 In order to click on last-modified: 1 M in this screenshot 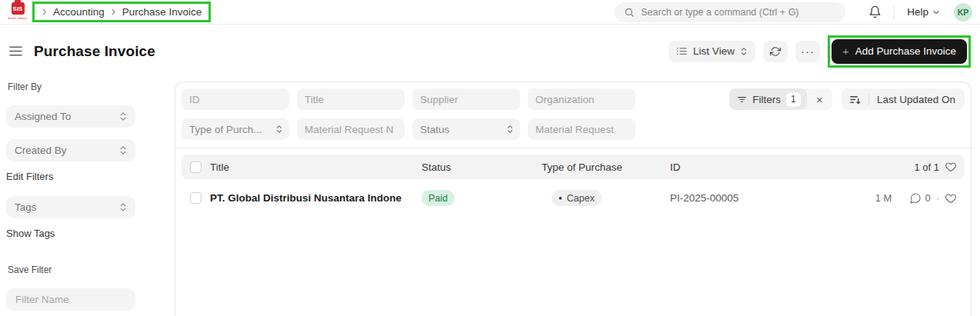, I will do `click(884, 198)`.